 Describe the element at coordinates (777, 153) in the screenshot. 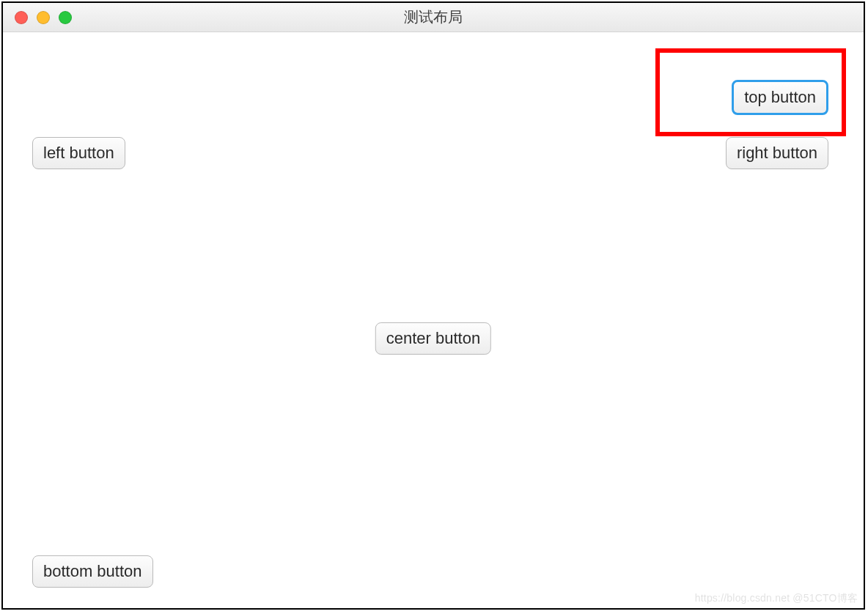

I see `right-button: right button` at that location.